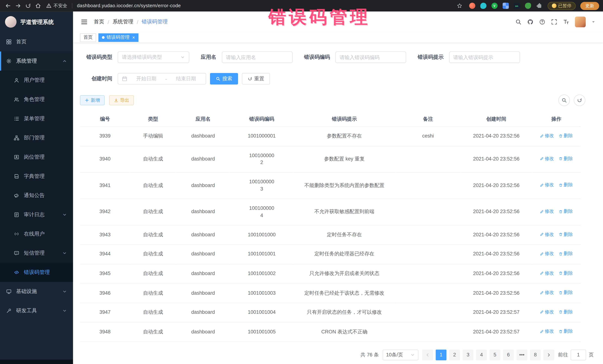 This screenshot has height=364, width=603. What do you see at coordinates (37, 22) in the screenshot?
I see `app-logo: 芋道管理系统` at bounding box center [37, 22].